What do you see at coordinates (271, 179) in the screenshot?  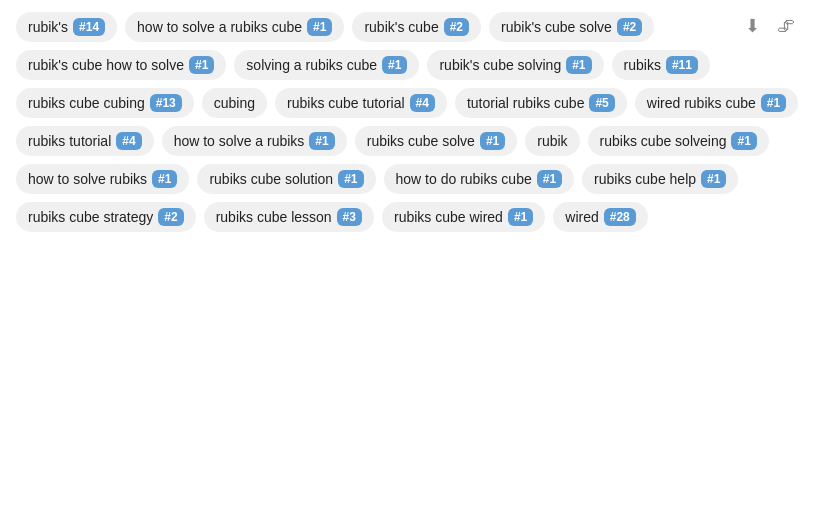 I see `tag-label: rubiks cube solution` at bounding box center [271, 179].